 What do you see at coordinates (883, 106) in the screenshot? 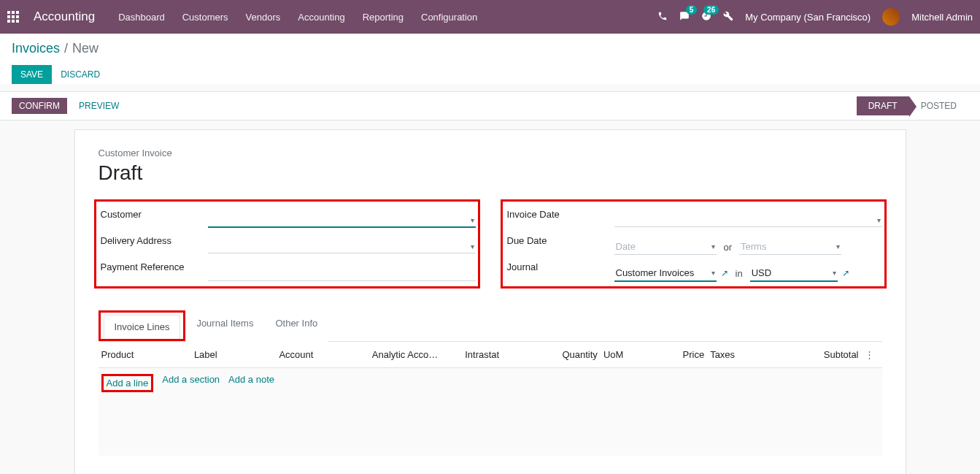
I see `status-draft: DRAFT` at bounding box center [883, 106].